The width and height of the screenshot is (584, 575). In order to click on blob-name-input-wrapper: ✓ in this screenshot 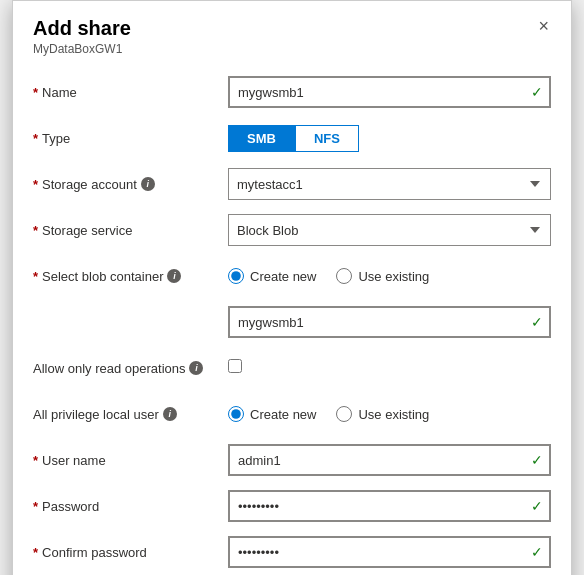, I will do `click(390, 322)`.